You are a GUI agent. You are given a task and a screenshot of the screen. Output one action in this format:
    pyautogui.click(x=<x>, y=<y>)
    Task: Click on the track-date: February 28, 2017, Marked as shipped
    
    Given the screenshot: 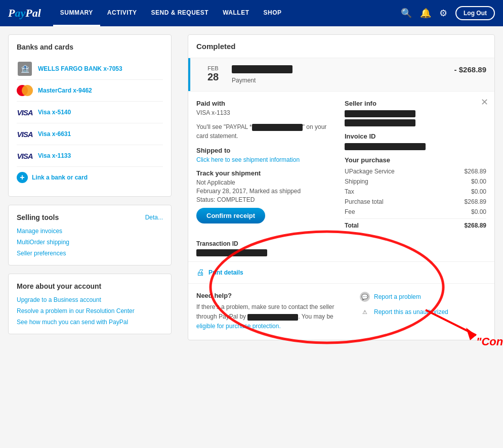 What is the action you would take?
    pyautogui.click(x=265, y=191)
    